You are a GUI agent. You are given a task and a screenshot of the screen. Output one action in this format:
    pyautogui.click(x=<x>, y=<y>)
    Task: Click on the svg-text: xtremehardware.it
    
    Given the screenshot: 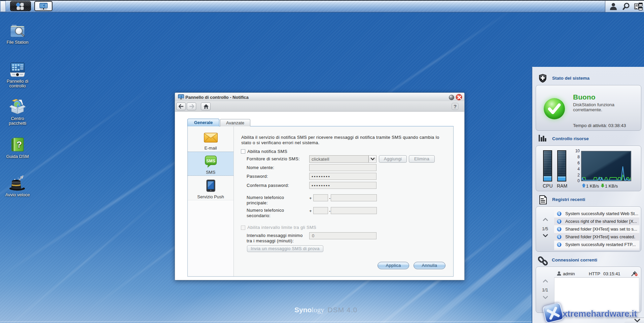 What is the action you would take?
    pyautogui.click(x=600, y=314)
    